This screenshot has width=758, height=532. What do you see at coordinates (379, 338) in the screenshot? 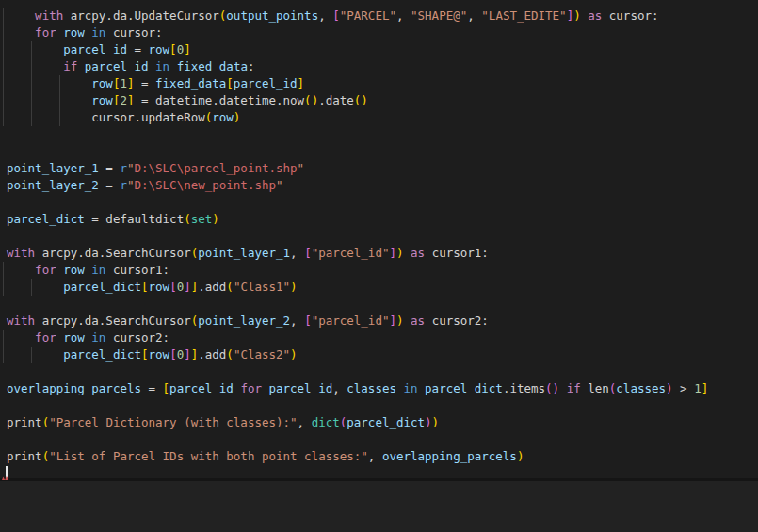
I see `code-line-20: for row in cursor2:` at bounding box center [379, 338].